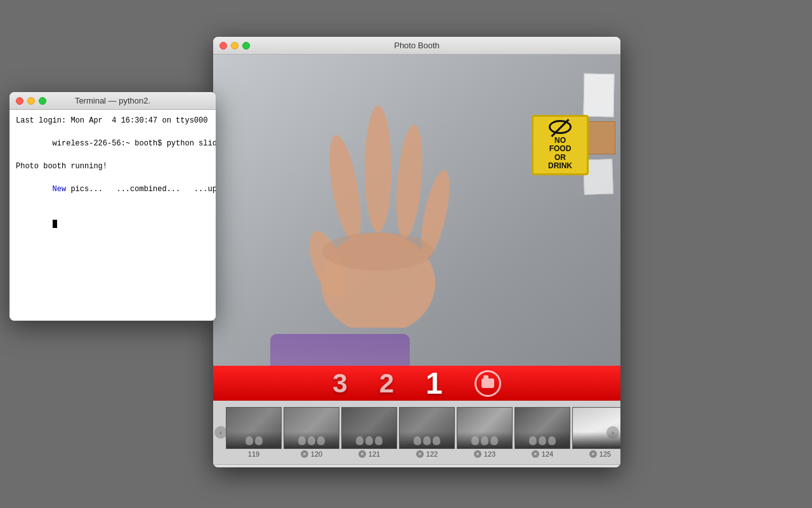 The height and width of the screenshot is (508, 812). I want to click on terminal-line-3: Photo booth running!, so click(113, 166).